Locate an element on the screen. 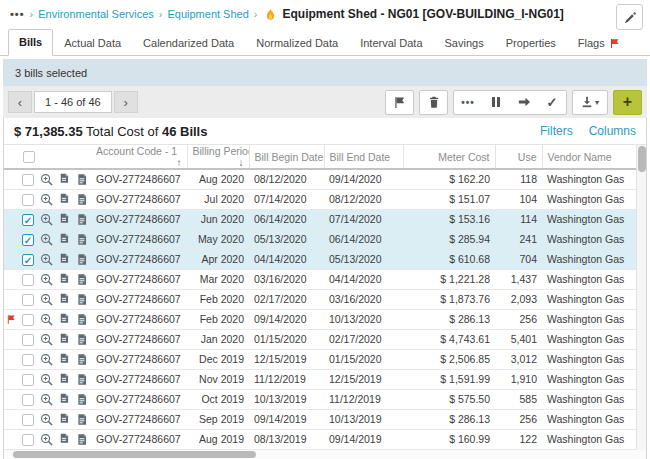 Image resolution: width=650 pixels, height=459 pixels. billing-period-cell: Apr 2020 is located at coordinates (218, 259).